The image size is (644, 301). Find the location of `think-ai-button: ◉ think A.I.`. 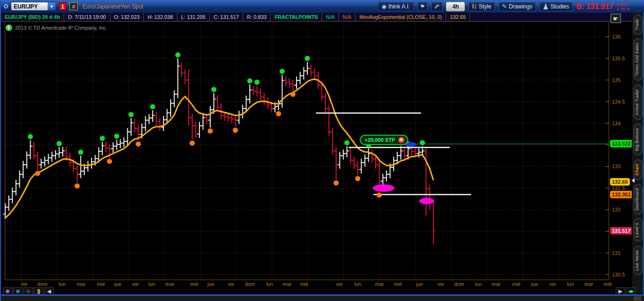

think-ai-button: ◉ think A.I. is located at coordinates (396, 7).